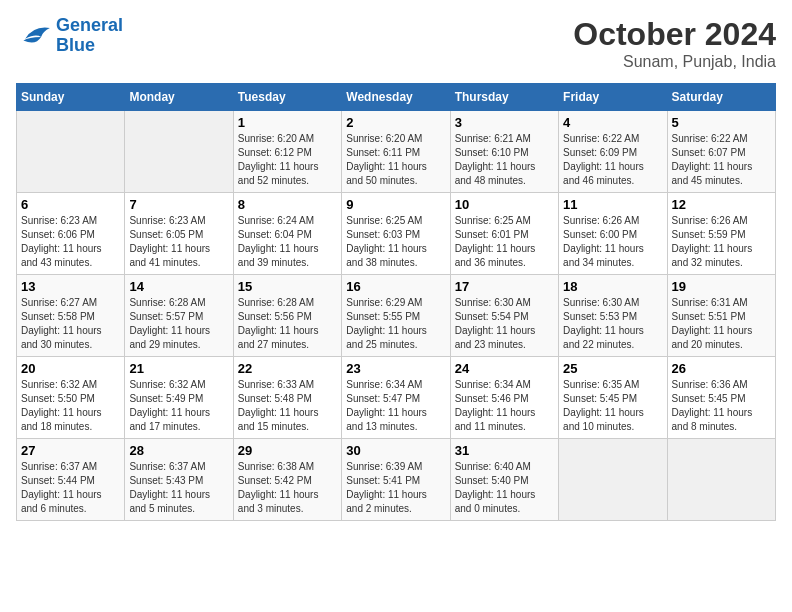 The image size is (792, 612). What do you see at coordinates (70, 488) in the screenshot?
I see `day-info: Sunrise: 6:37 AM Sunset: 5:44 PM Dayligh…` at bounding box center [70, 488].